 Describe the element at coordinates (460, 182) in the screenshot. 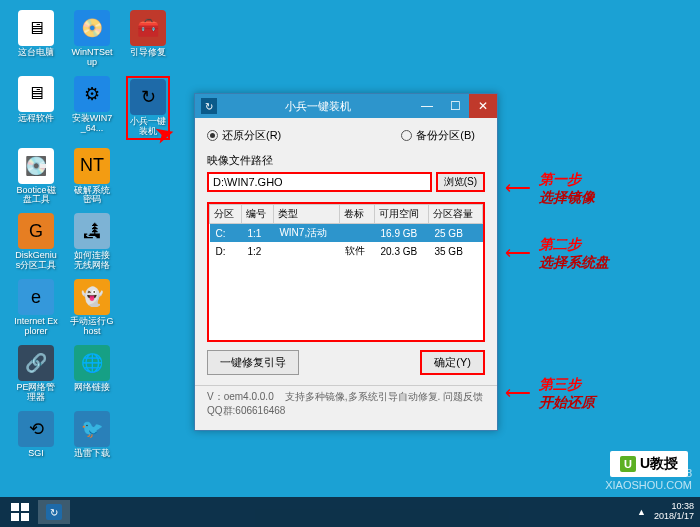

I see `browse-button: 浏览(S)` at that location.